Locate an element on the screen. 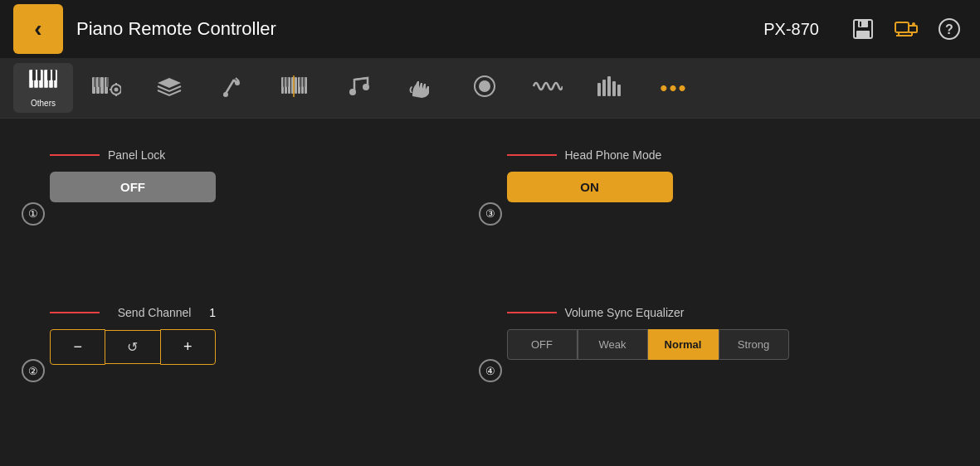  help-button: ? is located at coordinates (949, 29).